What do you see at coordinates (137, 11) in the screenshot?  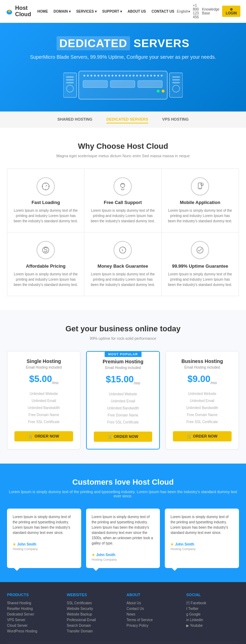 I see `nav-about: ABOUT US` at bounding box center [137, 11].